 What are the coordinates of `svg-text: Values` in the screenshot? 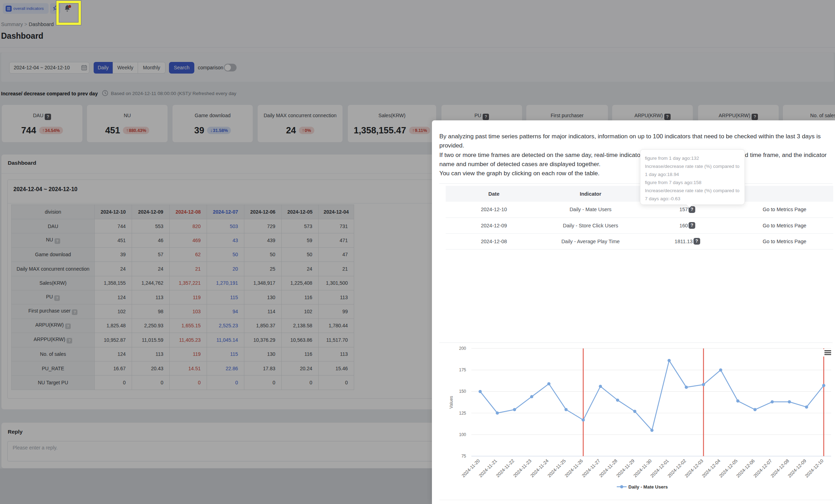 It's located at (451, 402).